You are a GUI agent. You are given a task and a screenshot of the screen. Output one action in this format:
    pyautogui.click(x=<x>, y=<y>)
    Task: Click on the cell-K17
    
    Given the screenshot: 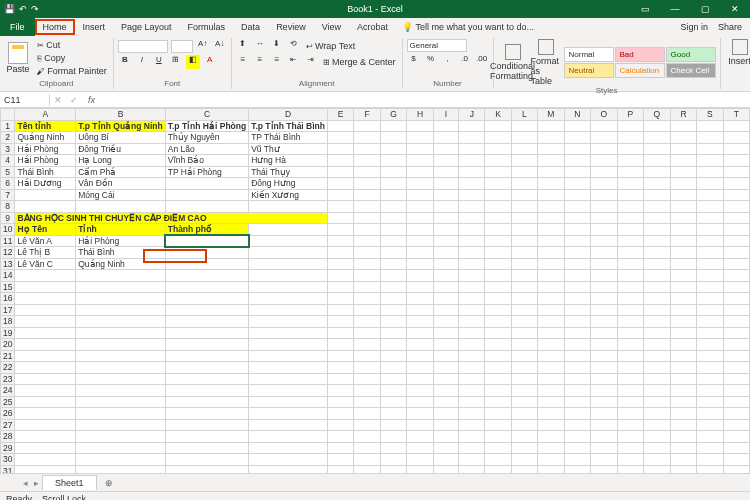 What is the action you would take?
    pyautogui.click(x=498, y=310)
    